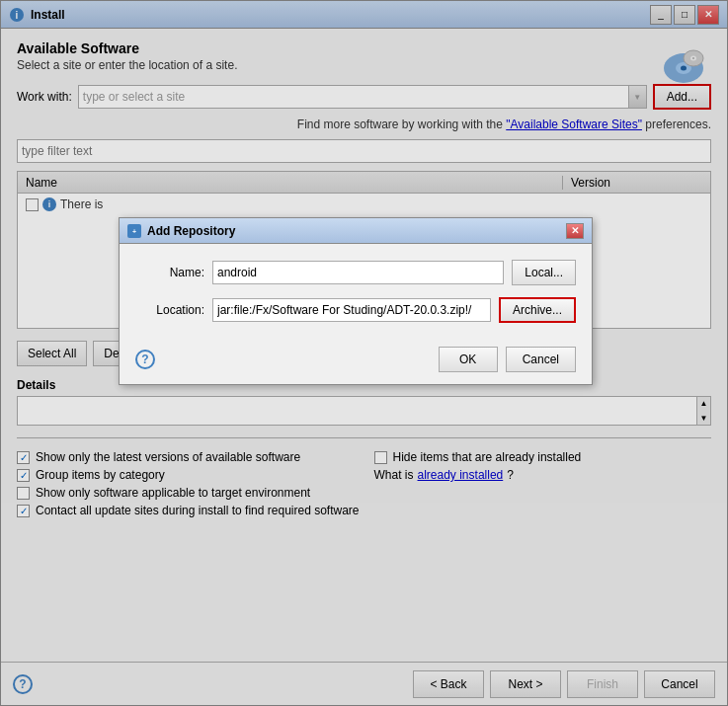 The width and height of the screenshot is (728, 706). I want to click on title-bar: i Install _ □ ✕, so click(364, 15).